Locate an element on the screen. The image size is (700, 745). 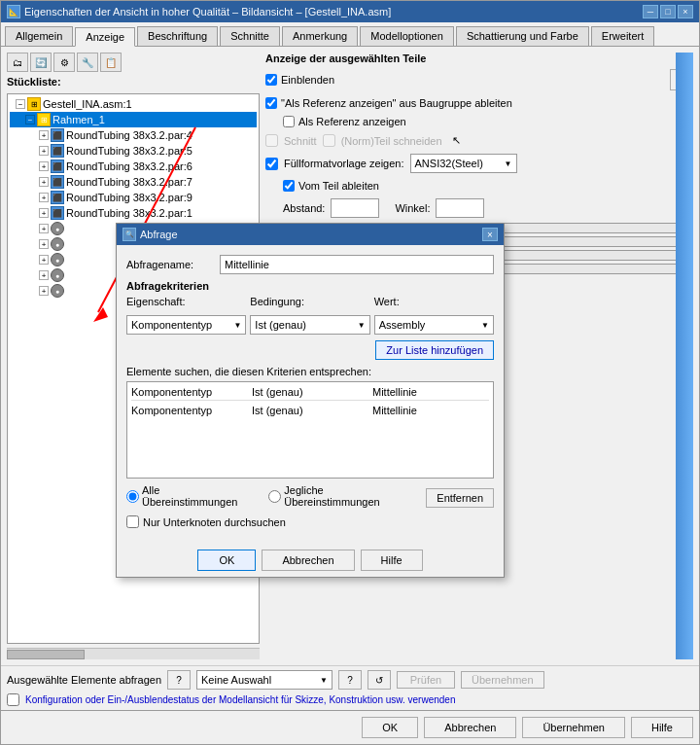
dialog-ok-button: OK is located at coordinates (227, 560).